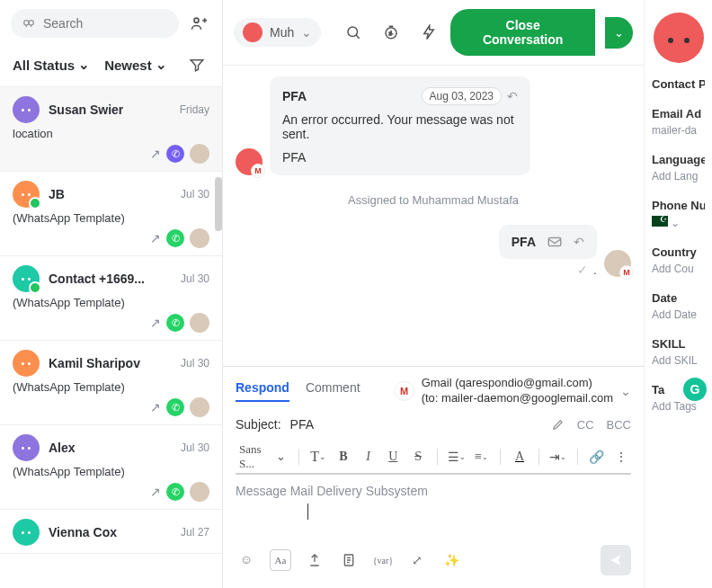 This screenshot has width=712, height=588. Describe the element at coordinates (518, 399) in the screenshot. I see `to-address: (to: mailer-daemon@googlemail.com` at that location.